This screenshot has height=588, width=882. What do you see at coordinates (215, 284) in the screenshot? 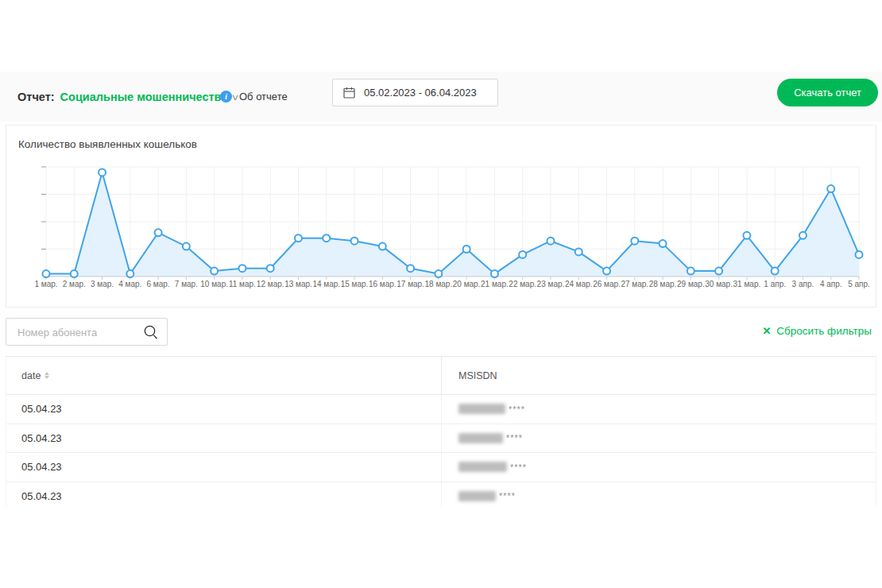
I see `svg-text: 10 мар.` at bounding box center [215, 284].